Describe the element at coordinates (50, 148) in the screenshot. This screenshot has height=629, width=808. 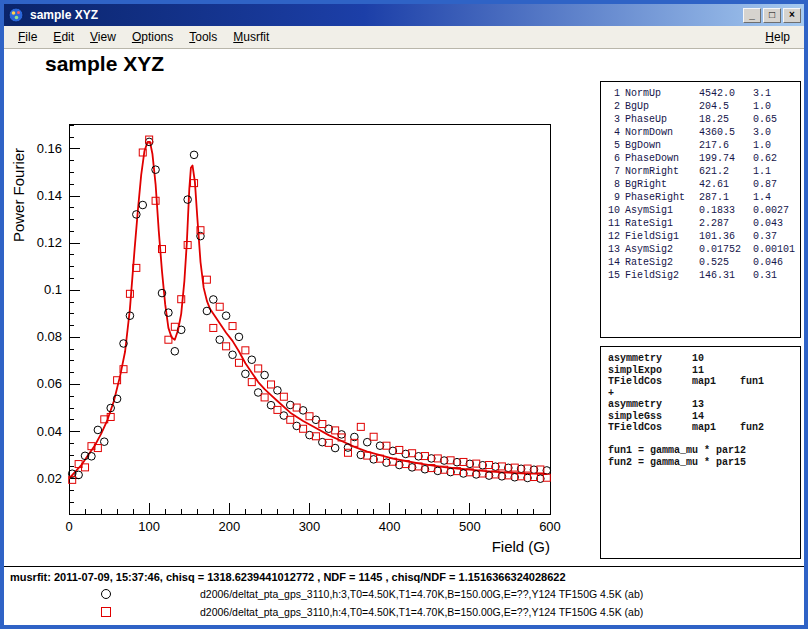
I see `svg-text: 0.16` at that location.